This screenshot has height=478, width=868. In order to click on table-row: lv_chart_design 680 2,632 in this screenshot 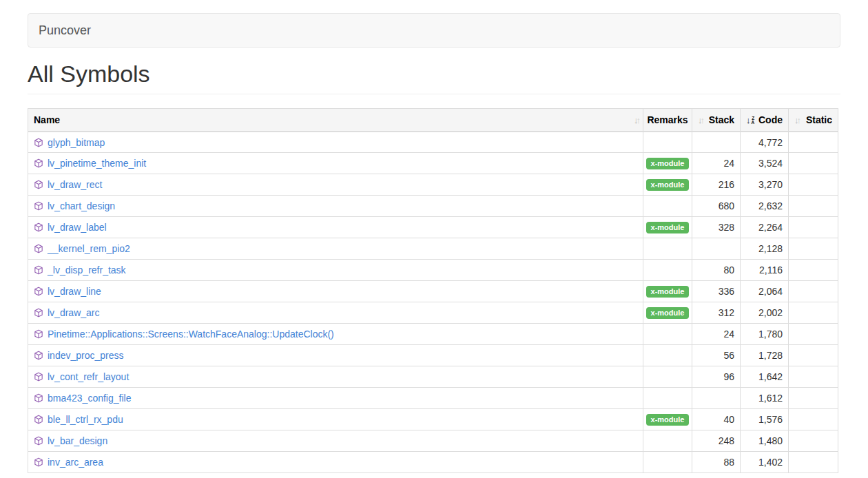, I will do `click(433, 207)`.